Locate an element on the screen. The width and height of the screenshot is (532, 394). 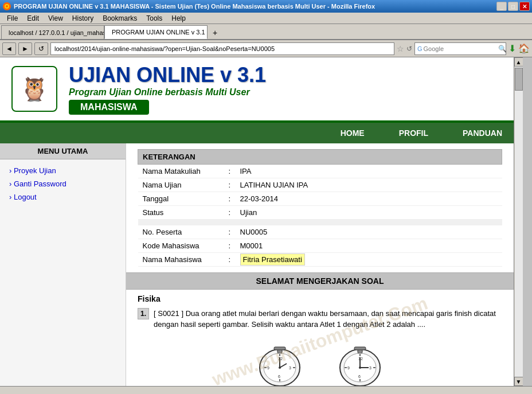
new-tab-button: + is located at coordinates (215, 33).